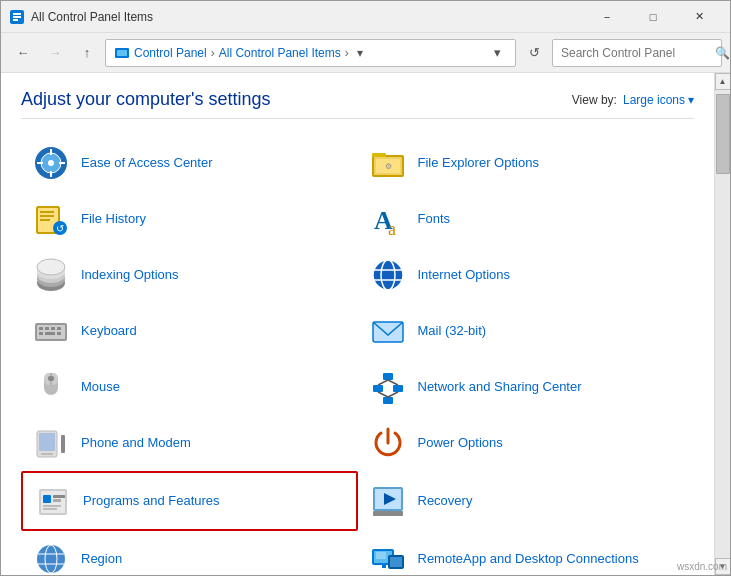 The height and width of the screenshot is (576, 731). What do you see at coordinates (190, 219) in the screenshot?
I see `control-item-file-history: ↺File History` at bounding box center [190, 219].